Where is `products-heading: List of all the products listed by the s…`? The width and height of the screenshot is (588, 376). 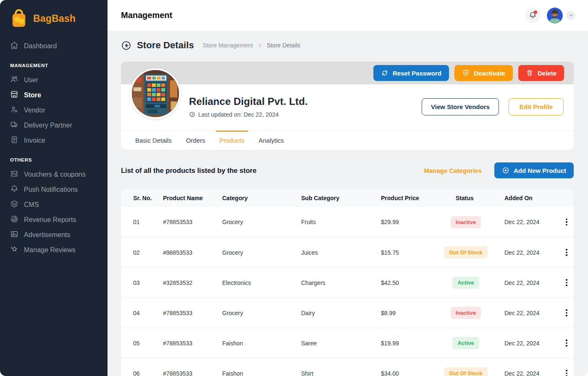 products-heading: List of all the products listed by the s… is located at coordinates (189, 170).